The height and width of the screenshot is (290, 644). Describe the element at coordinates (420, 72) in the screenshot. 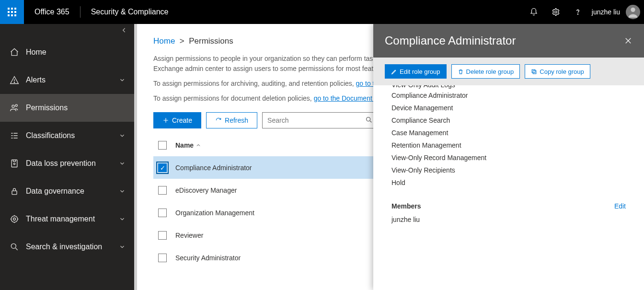

I see `edit-label: Edit role group` at that location.